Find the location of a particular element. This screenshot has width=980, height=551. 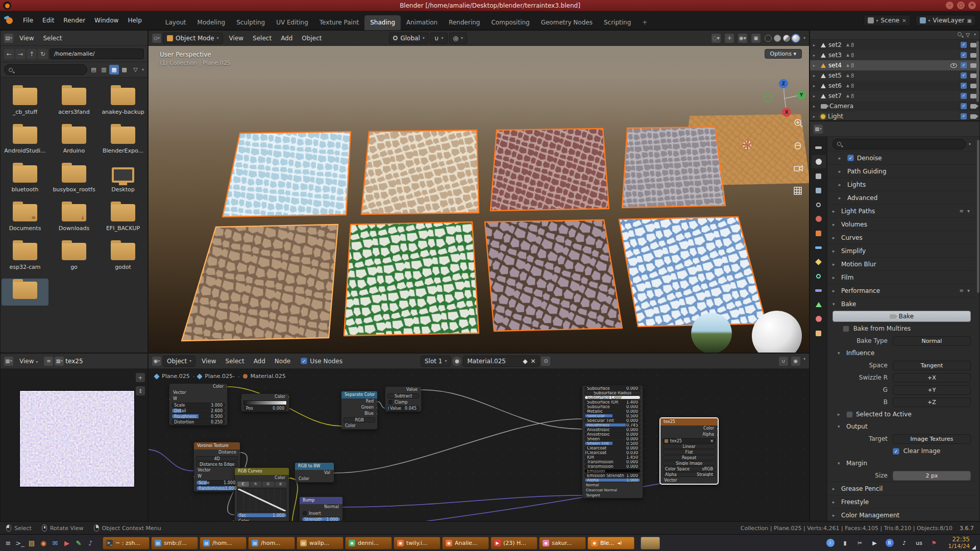

size-value: 2 px is located at coordinates (932, 475).